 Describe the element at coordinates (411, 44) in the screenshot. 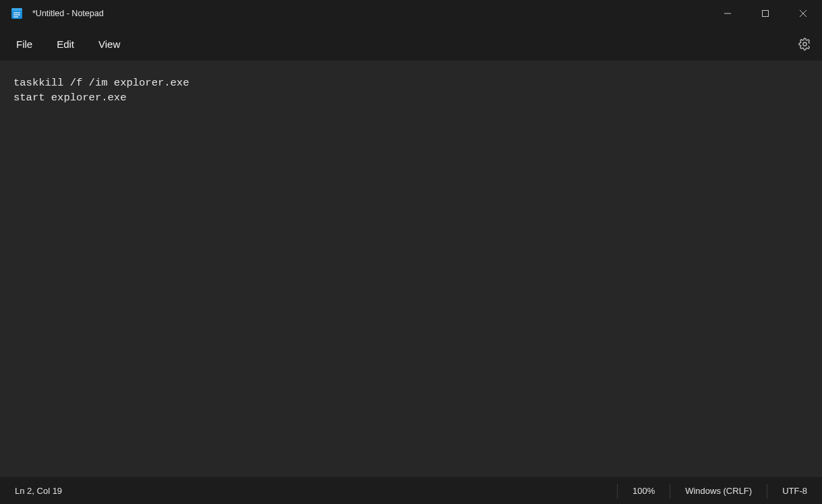

I see `menubar: File Edit View` at that location.